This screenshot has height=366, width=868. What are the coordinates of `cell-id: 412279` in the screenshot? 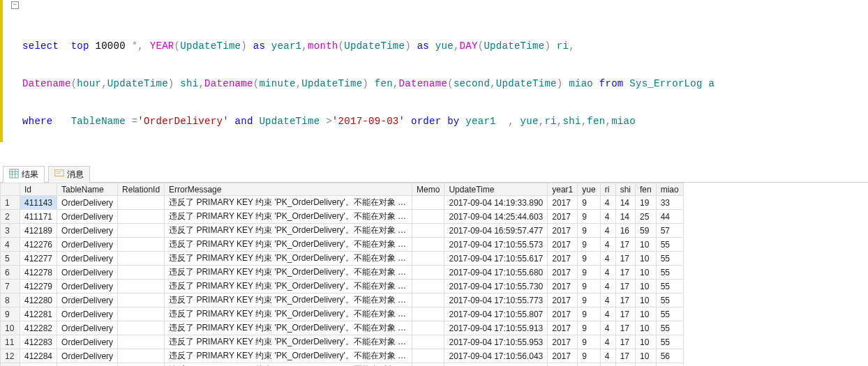 It's located at (39, 287).